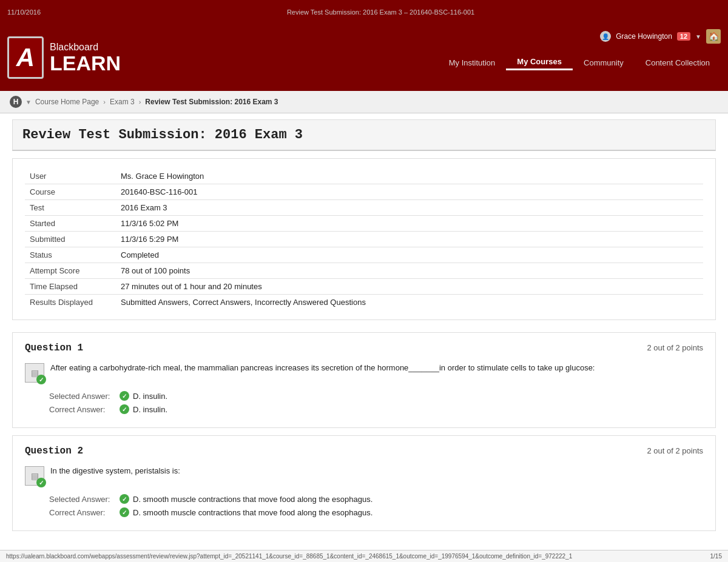 This screenshot has height=562, width=728. What do you see at coordinates (70, 239) in the screenshot?
I see `info-label: Submitted` at bounding box center [70, 239].